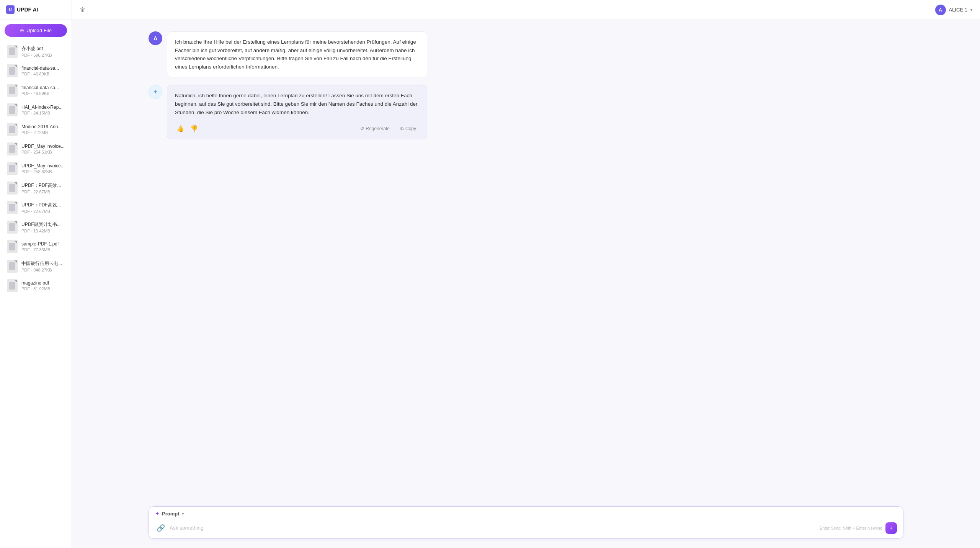  What do you see at coordinates (43, 289) in the screenshot?
I see `file-size: PDF · 81.92MB` at bounding box center [43, 289].